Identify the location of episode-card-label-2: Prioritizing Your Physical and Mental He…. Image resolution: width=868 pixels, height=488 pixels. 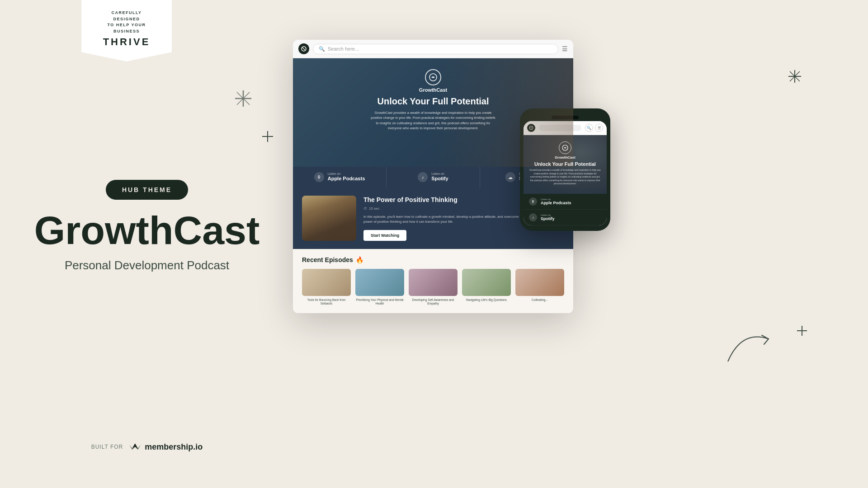
(380, 302).